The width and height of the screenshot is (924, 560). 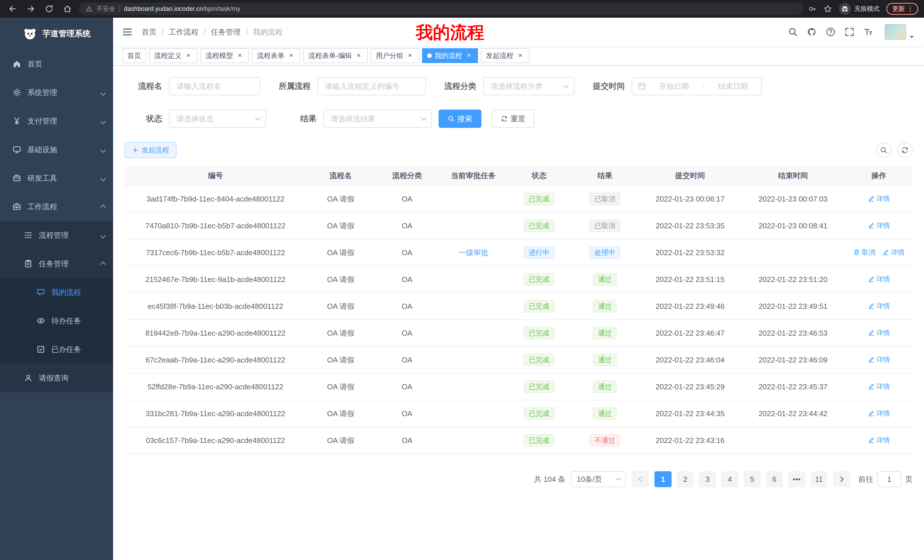 What do you see at coordinates (894, 150) in the screenshot?
I see `toolbar-right-icons` at bounding box center [894, 150].